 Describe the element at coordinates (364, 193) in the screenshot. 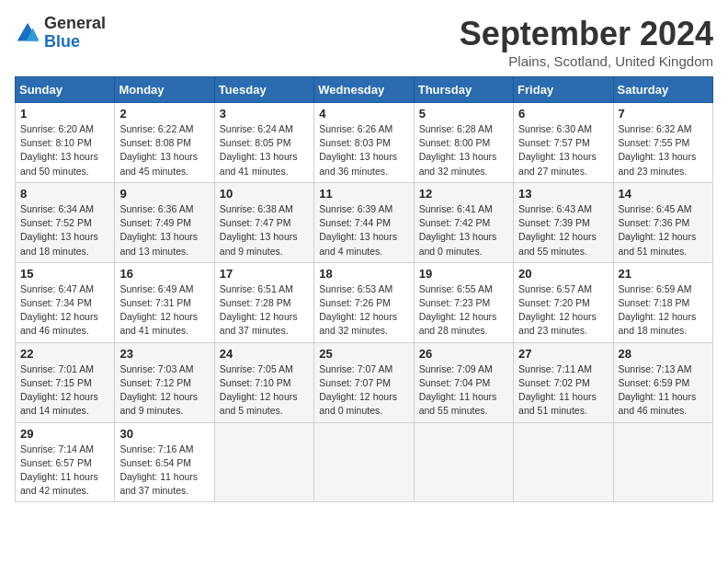

I see `day-number: 11` at that location.